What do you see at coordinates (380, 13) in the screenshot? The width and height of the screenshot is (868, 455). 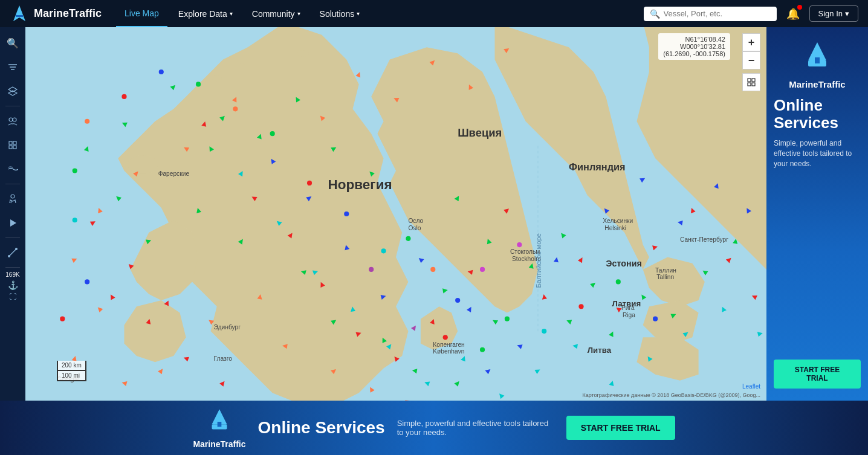 I see `navbar-links: Live Map Explore Data ▾ Community ▾ Solu…` at bounding box center [380, 13].